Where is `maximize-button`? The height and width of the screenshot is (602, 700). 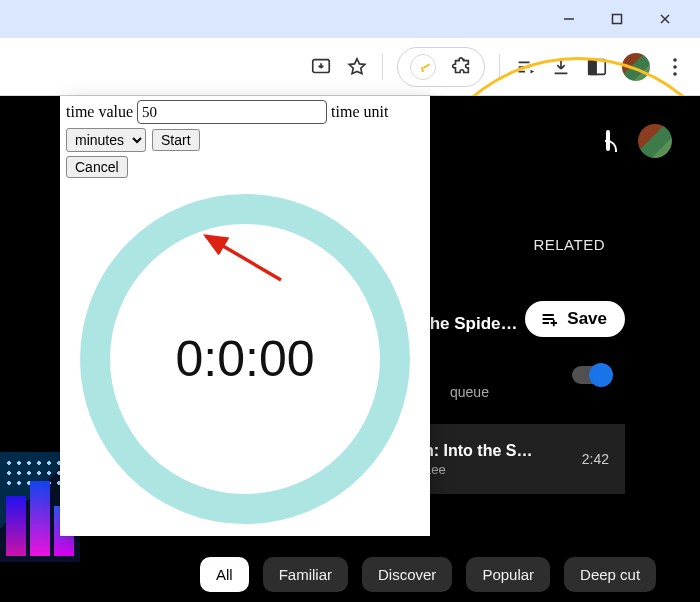
maximize-button is located at coordinates (617, 19).